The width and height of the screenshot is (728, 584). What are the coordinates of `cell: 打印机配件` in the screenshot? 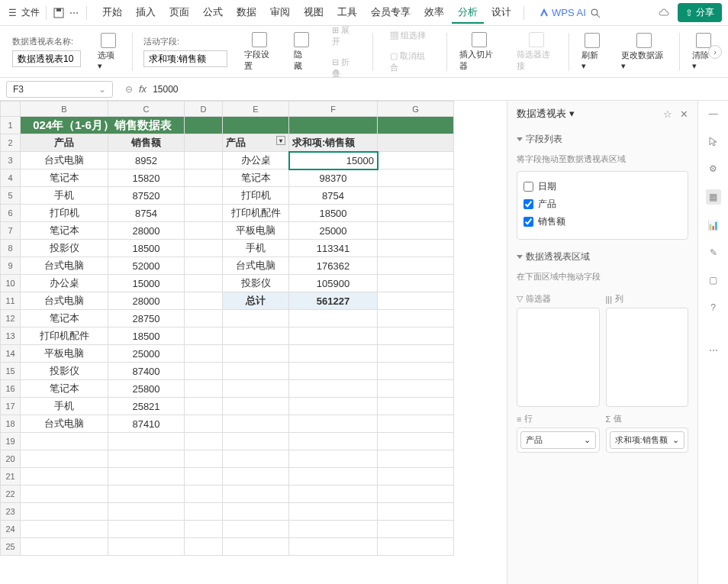 It's located at (64, 336).